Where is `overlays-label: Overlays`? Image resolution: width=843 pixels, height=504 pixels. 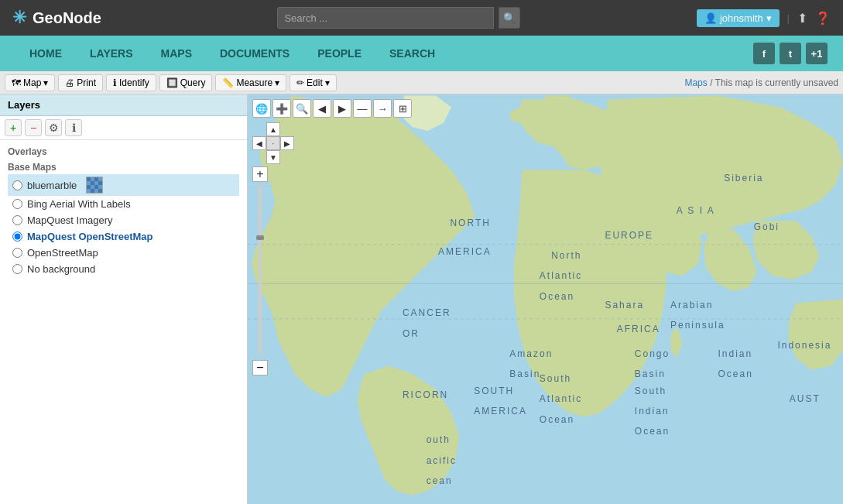
overlays-label: Overlays is located at coordinates (124, 151).